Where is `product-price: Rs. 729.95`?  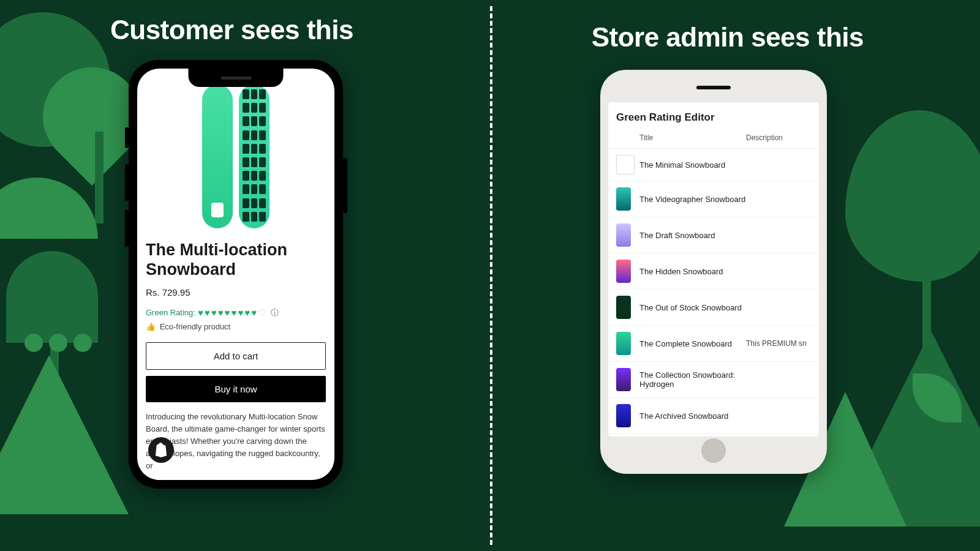
product-price: Rs. 729.95 is located at coordinates (236, 291).